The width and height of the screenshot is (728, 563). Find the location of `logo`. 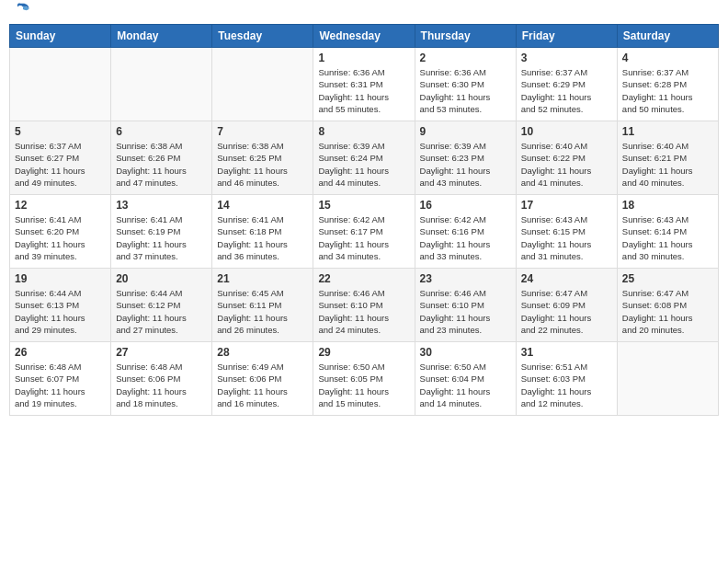

logo is located at coordinates (22, 17).